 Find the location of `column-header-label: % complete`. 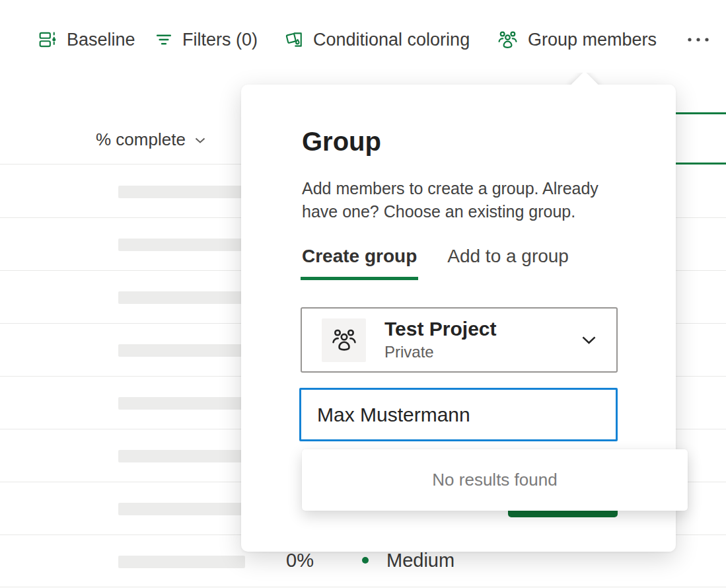

column-header-label: % complete is located at coordinates (141, 140).